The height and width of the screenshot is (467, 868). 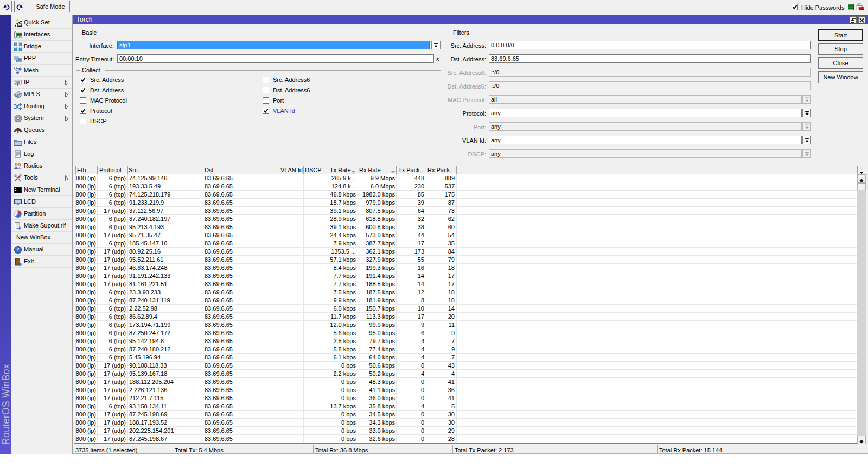 I want to click on svg-text: 255, so click(x=17, y=83).